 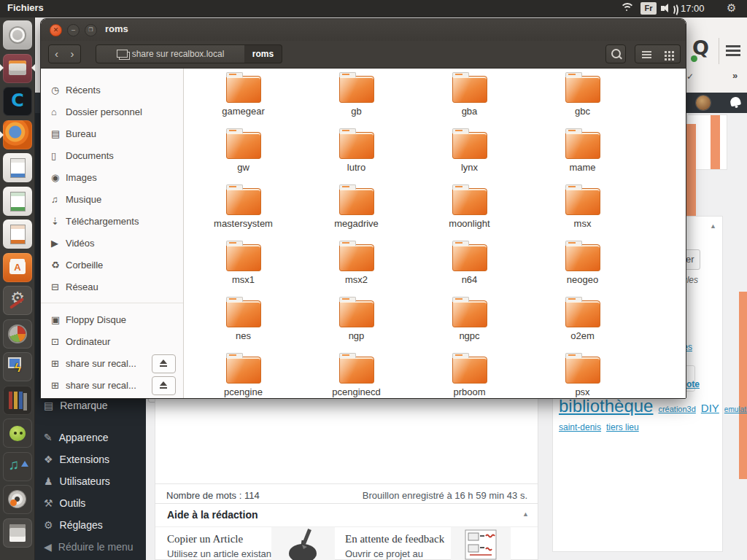 I want to click on monster-app-icon, so click(x=18, y=433).